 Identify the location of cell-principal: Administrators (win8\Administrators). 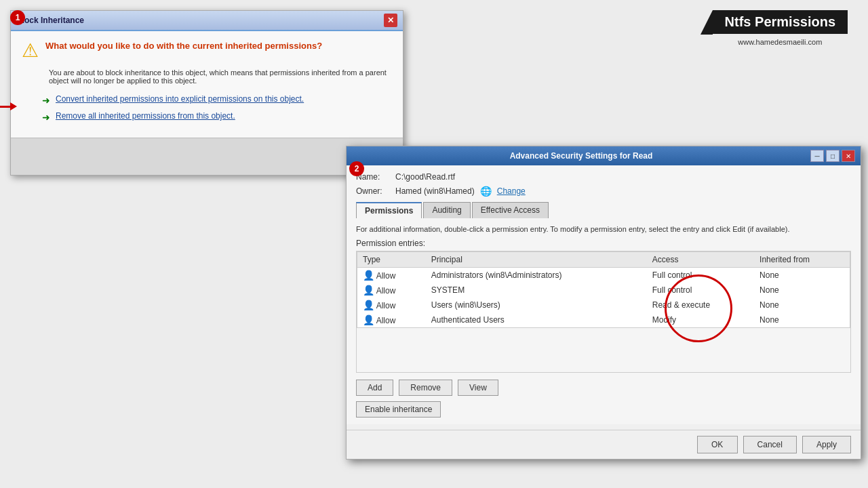
(536, 275).